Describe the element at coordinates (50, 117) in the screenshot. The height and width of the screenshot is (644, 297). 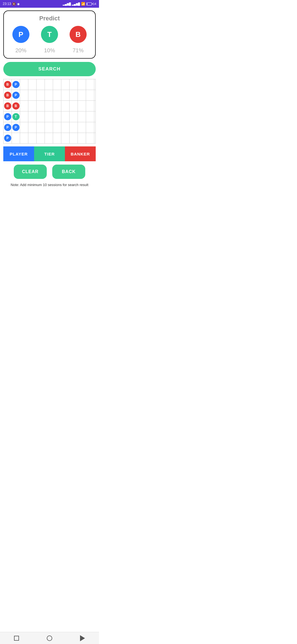
I see `table-row: PT` at that location.